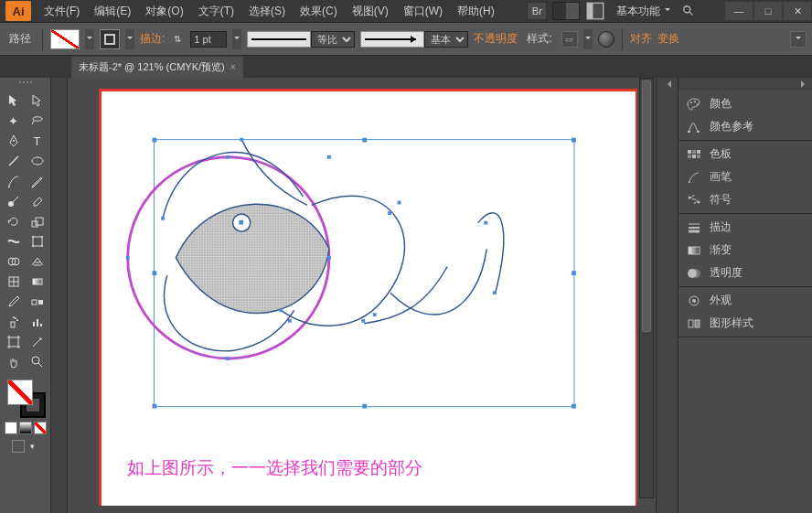  Describe the element at coordinates (20, 392) in the screenshot. I see `fill-indicator` at that location.